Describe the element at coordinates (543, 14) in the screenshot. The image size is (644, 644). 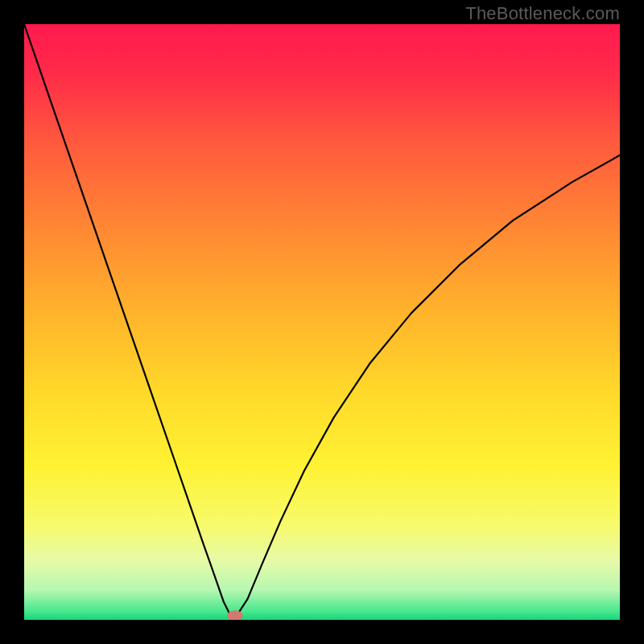
I see `watermark-text: TheBottleneck.com` at that location.